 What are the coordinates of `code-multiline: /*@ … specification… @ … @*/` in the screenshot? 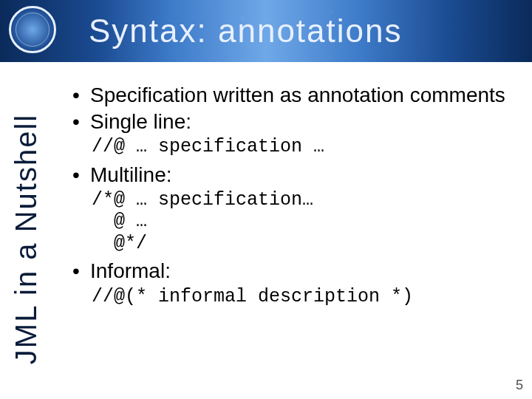 It's located at (303, 222).